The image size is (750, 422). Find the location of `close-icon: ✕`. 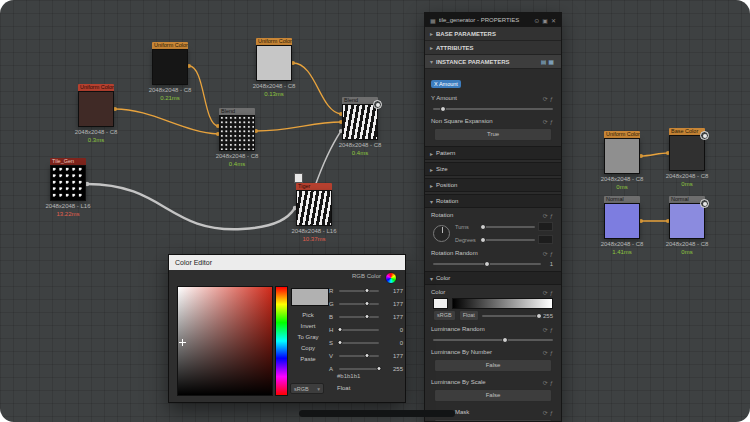

close-icon: ✕ is located at coordinates (554, 20).